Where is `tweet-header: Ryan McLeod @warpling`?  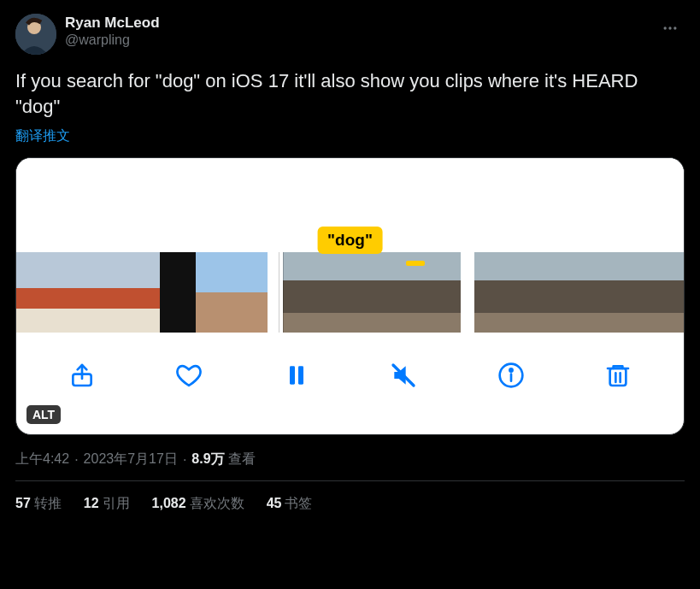
tweet-header: Ryan McLeod @warpling is located at coordinates (350, 34).